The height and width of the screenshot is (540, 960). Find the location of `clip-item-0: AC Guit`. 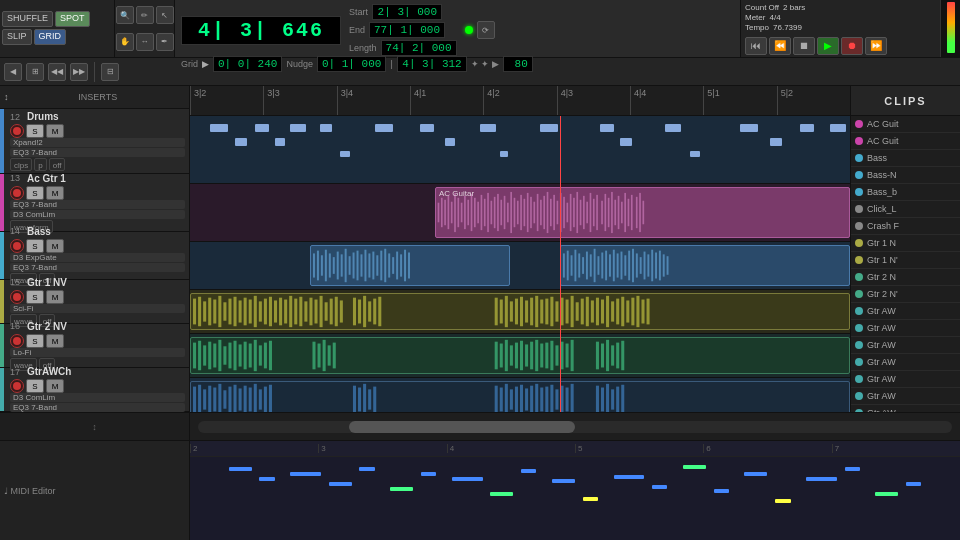

clip-item-0: AC Guit is located at coordinates (906, 124).